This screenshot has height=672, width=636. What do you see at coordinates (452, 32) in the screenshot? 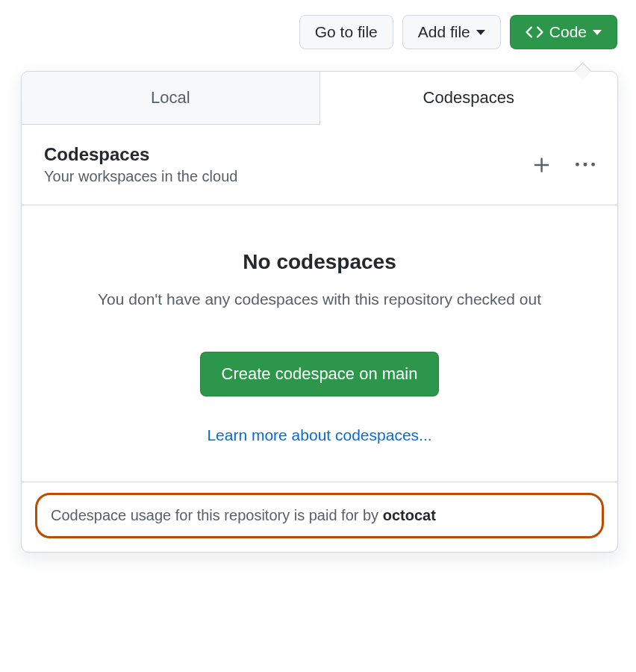
I see `add-file-button: Add file` at bounding box center [452, 32].